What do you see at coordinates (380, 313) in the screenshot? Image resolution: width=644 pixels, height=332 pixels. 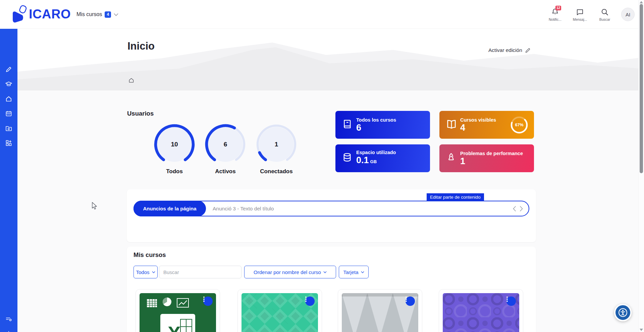 I see `gray-triangles-cover` at bounding box center [380, 313].